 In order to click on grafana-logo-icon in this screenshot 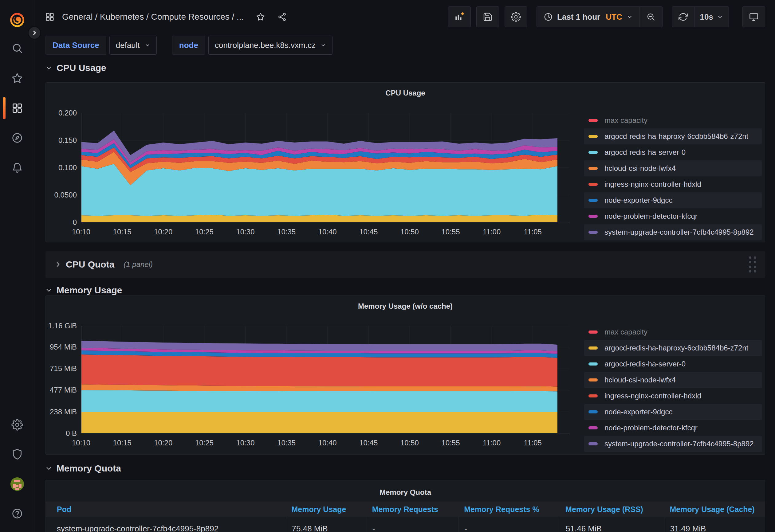, I will do `click(17, 20)`.